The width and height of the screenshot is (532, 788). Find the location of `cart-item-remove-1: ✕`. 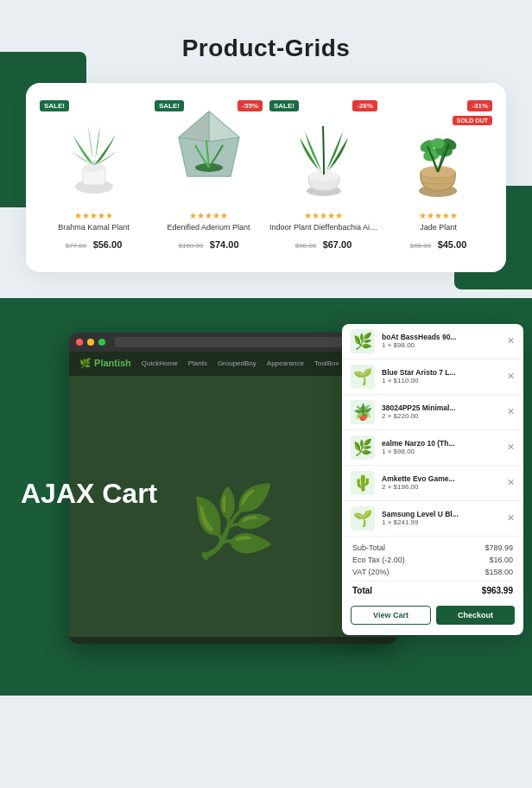

cart-item-remove-1: ✕ is located at coordinates (511, 340).